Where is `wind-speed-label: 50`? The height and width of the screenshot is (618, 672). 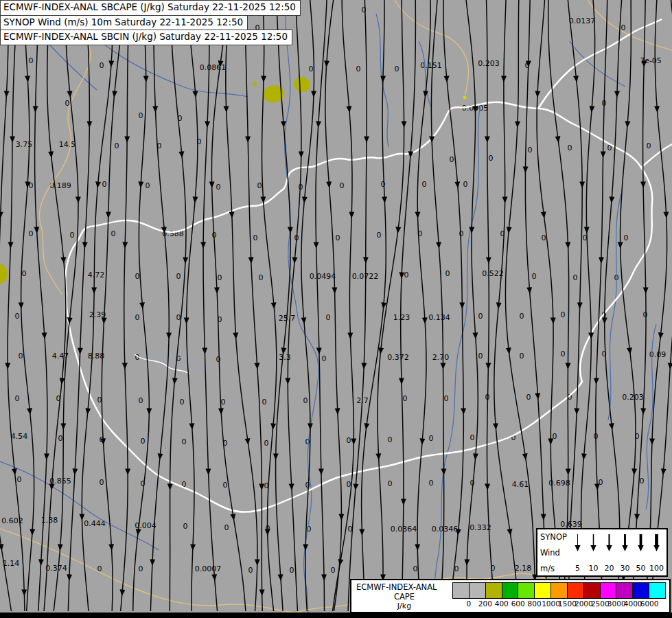 wind-speed-label: 50 is located at coordinates (641, 569).